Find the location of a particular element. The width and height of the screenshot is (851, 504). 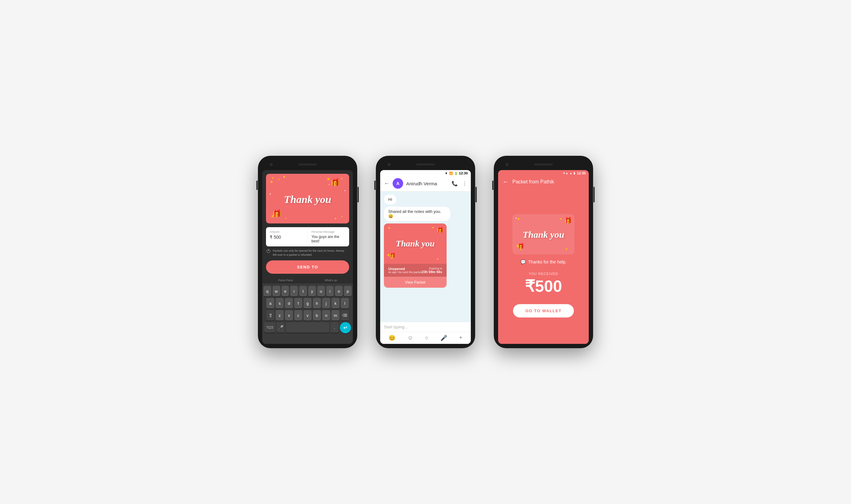

key-x: x is located at coordinates (289, 315).